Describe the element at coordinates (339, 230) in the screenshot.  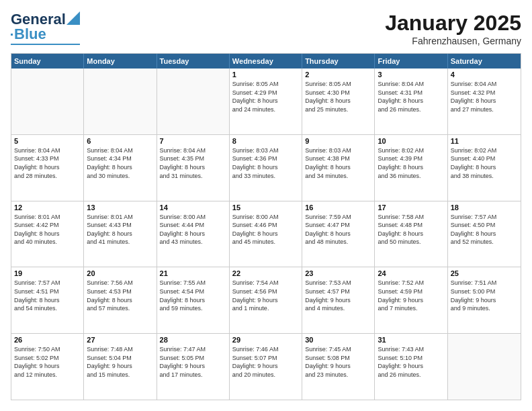
I see `cell-info: Sunrise: 7:59 AMSunset: 4:47 PMDaylight:…` at that location.